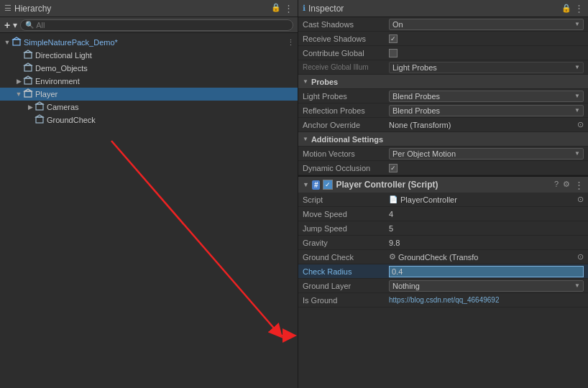 This screenshot has width=588, height=388. What do you see at coordinates (569, 185) in the screenshot?
I see `script-header-icons: ? ⚙ ⋮` at bounding box center [569, 185].